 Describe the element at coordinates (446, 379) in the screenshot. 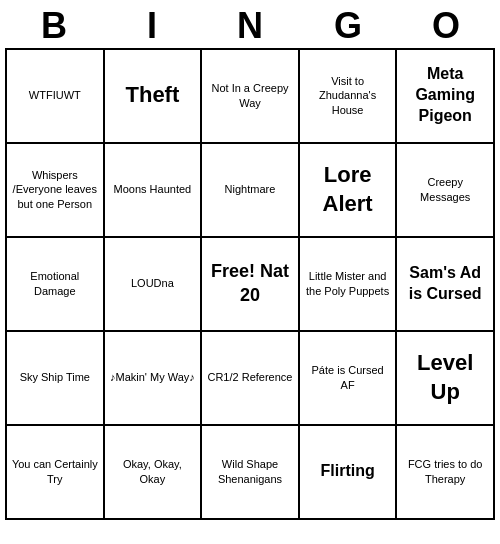

I see `cell-r3-c4: Level Up` at that location.